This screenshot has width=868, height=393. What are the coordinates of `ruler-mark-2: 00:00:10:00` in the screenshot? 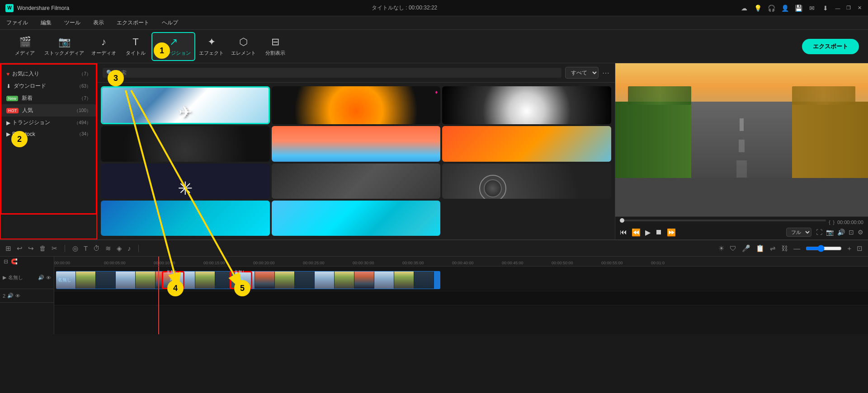 It's located at (165, 263).